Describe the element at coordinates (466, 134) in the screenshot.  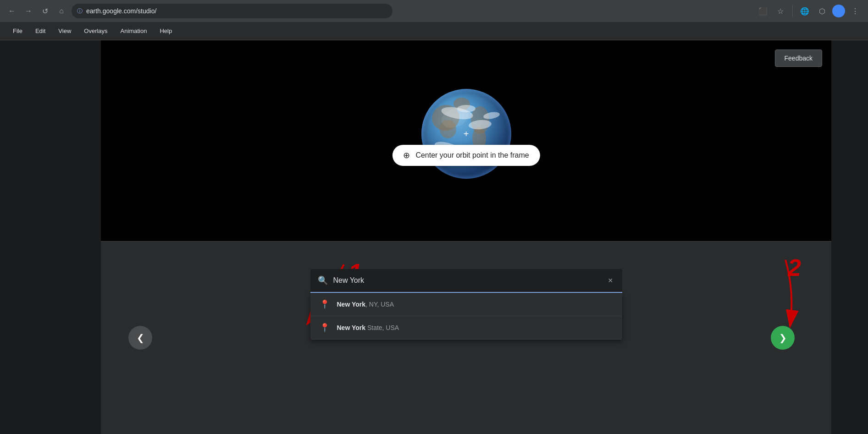
I see `globe-svg` at that location.